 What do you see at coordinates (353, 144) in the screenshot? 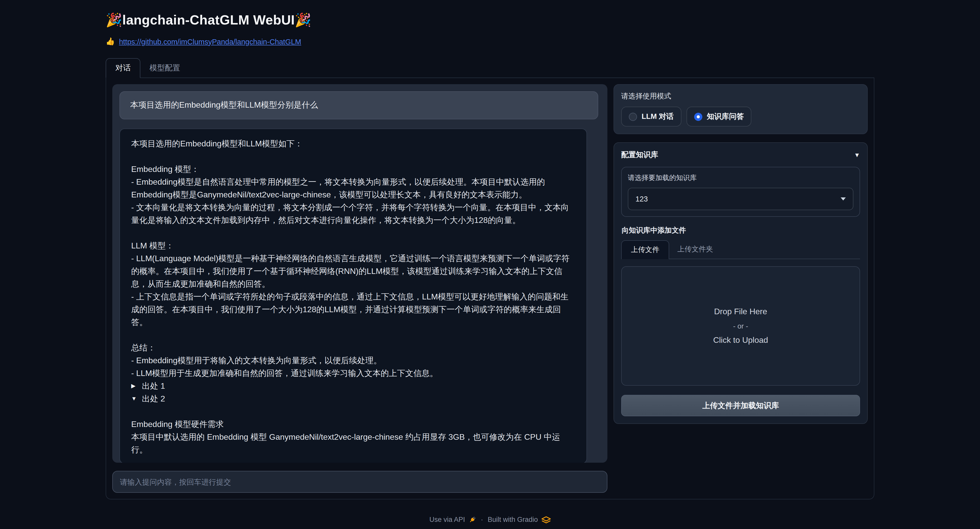
I see `bot-paragraph: 本项目选用的Embedding模型和LLM模型如下：` at bounding box center [353, 144].